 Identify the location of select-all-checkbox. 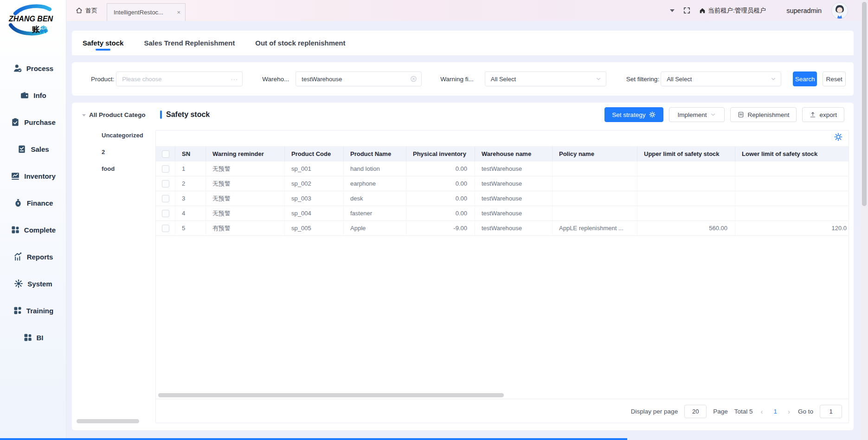
(166, 154).